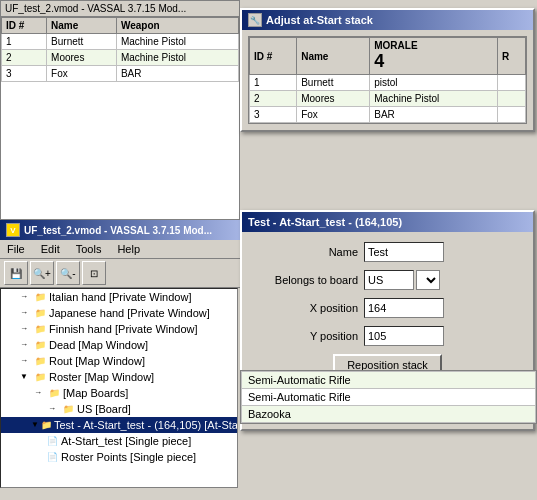 The image size is (537, 500). What do you see at coordinates (404, 336) in the screenshot?
I see `y-input` at bounding box center [404, 336].